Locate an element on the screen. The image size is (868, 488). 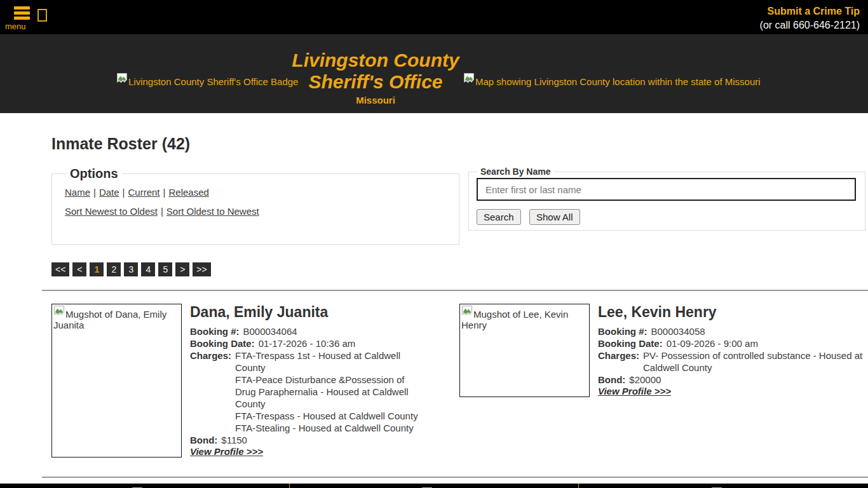
booking-date-value: 01-17-2026 - 10:36 am is located at coordinates (308, 343).